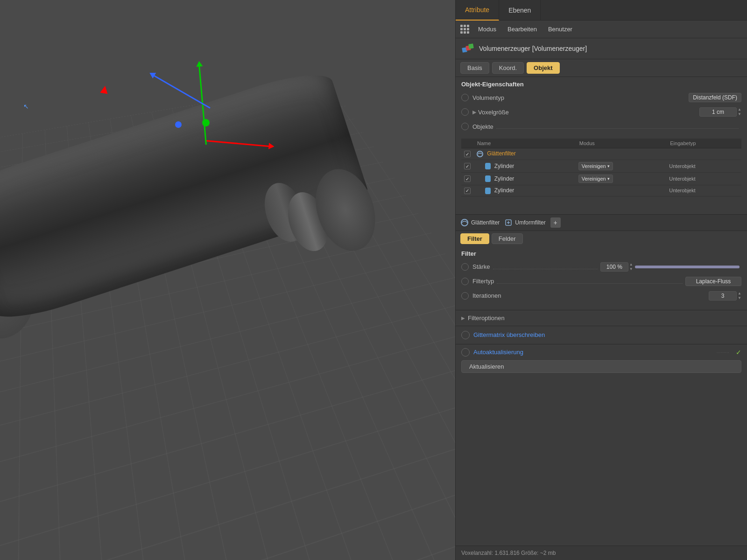 This screenshot has width=747, height=560. Describe the element at coordinates (601, 318) in the screenshot. I see `filteroptionen-row: ▶ Filteroptionen` at that location.